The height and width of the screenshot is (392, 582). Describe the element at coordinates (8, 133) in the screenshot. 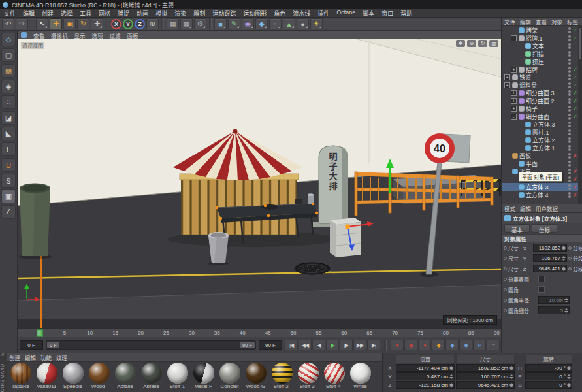

I see `polygons-mode-icon: ◣` at that location.